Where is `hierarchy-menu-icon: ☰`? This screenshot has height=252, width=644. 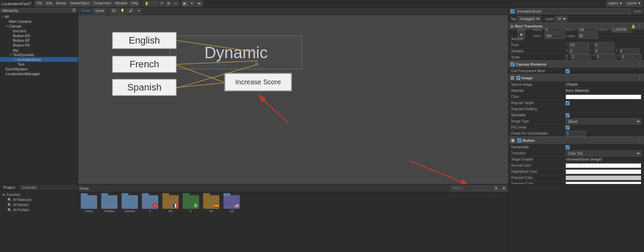 hierarchy-menu-icon: ☰ is located at coordinates (74, 10).